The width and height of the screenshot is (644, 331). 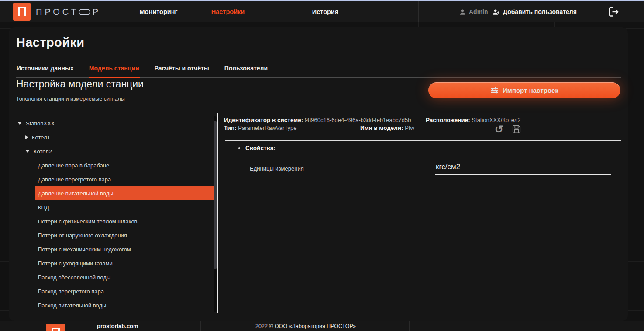 What do you see at coordinates (51, 43) in the screenshot?
I see `page-title: Настройки` at bounding box center [51, 43].